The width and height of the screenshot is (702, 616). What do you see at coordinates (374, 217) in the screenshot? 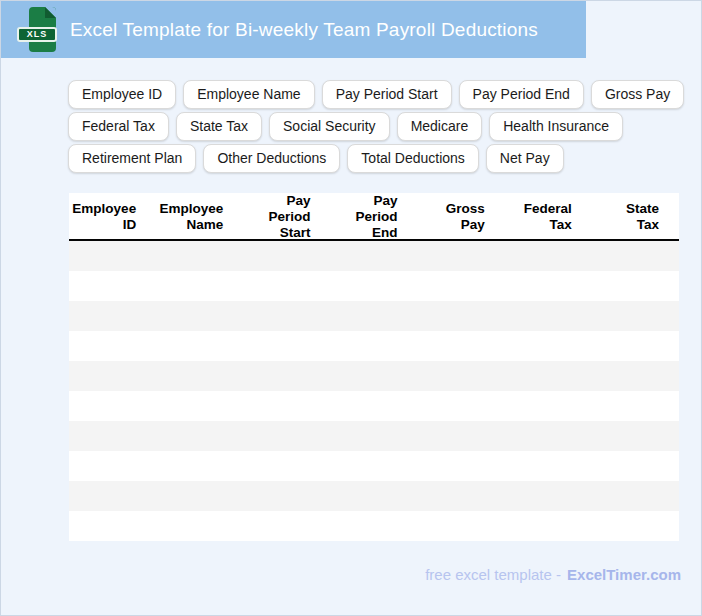
I see `column-header-pay-period-end: Pay Period End` at bounding box center [374, 217].